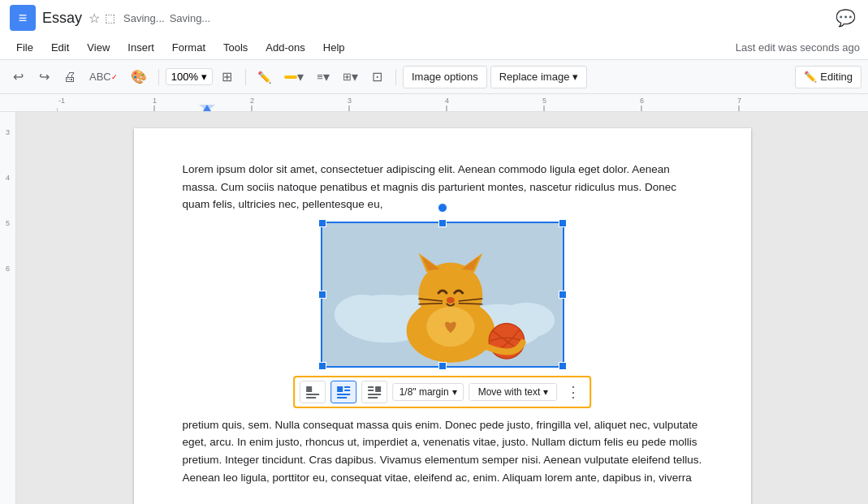  What do you see at coordinates (145, 18) in the screenshot?
I see `saving-indicator: Saving...` at bounding box center [145, 18].